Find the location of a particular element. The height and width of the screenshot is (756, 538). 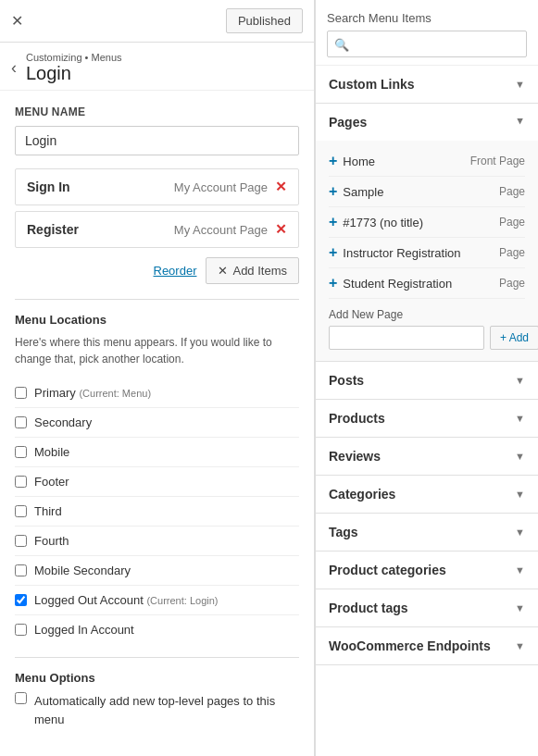

location-label: Third is located at coordinates (48, 511).